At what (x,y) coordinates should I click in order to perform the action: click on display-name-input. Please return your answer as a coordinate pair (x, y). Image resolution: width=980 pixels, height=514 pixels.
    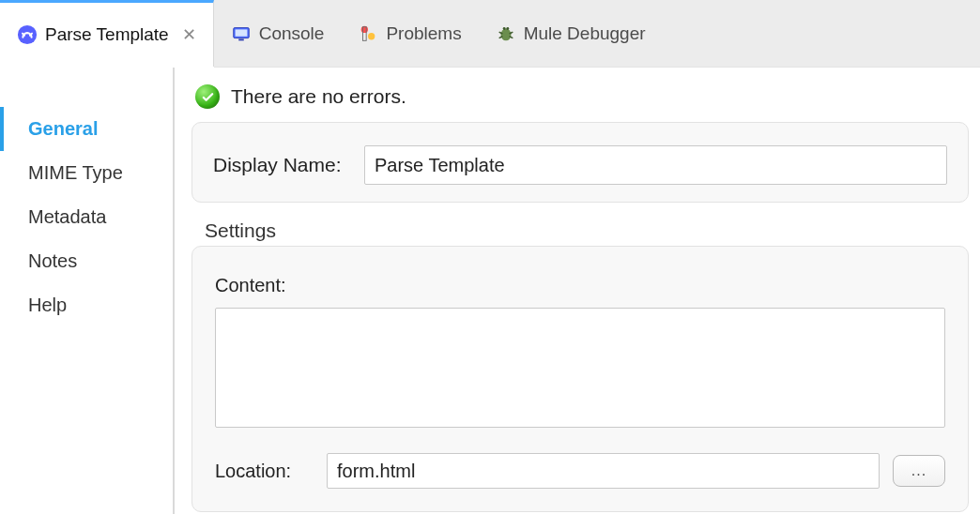
    Looking at the image, I should click on (655, 165).